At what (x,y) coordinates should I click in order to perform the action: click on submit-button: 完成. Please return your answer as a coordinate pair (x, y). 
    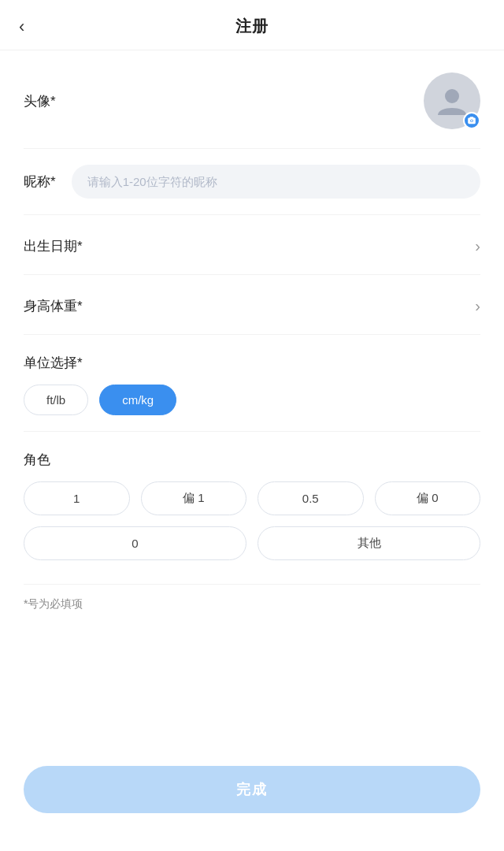
    Looking at the image, I should click on (252, 790).